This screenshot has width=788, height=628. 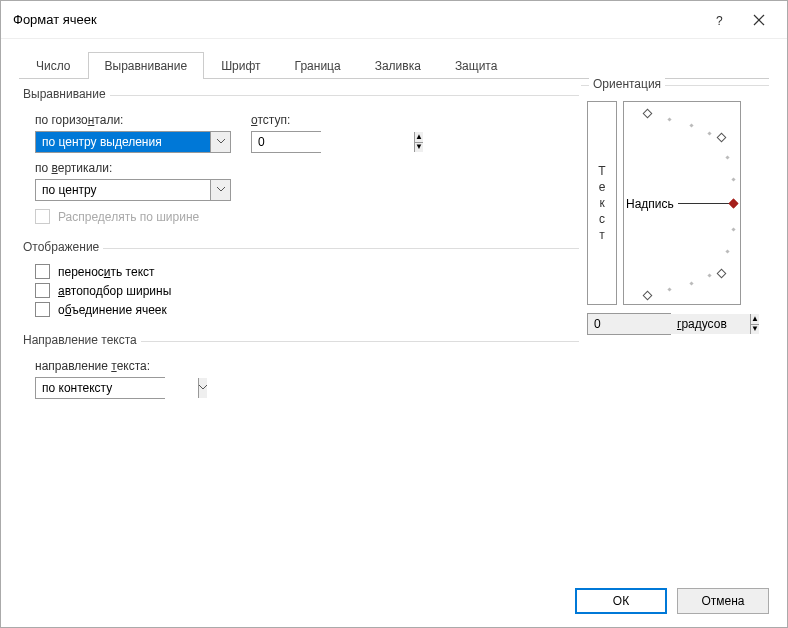 I want to click on text-direction-dropdown-button, so click(x=202, y=388).